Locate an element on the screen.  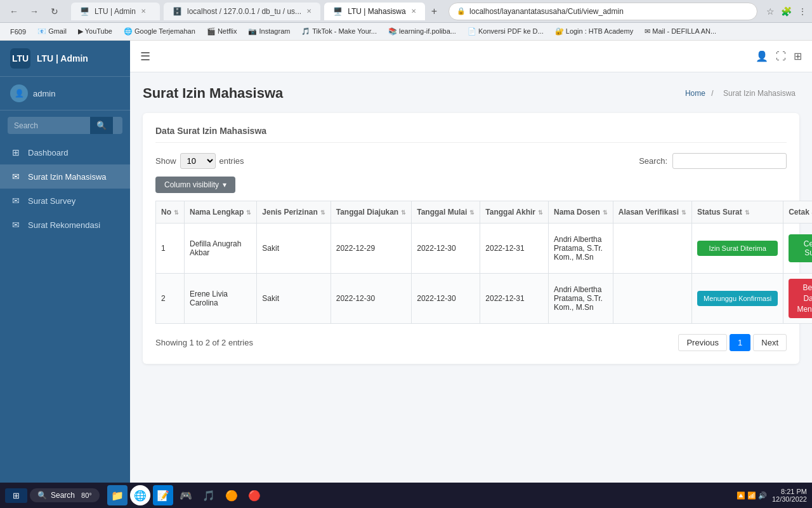
sidebar: LTU LTU | Admin 👤 admin 🔍 ⊞ Dashboard ✉ … is located at coordinates (65, 262).